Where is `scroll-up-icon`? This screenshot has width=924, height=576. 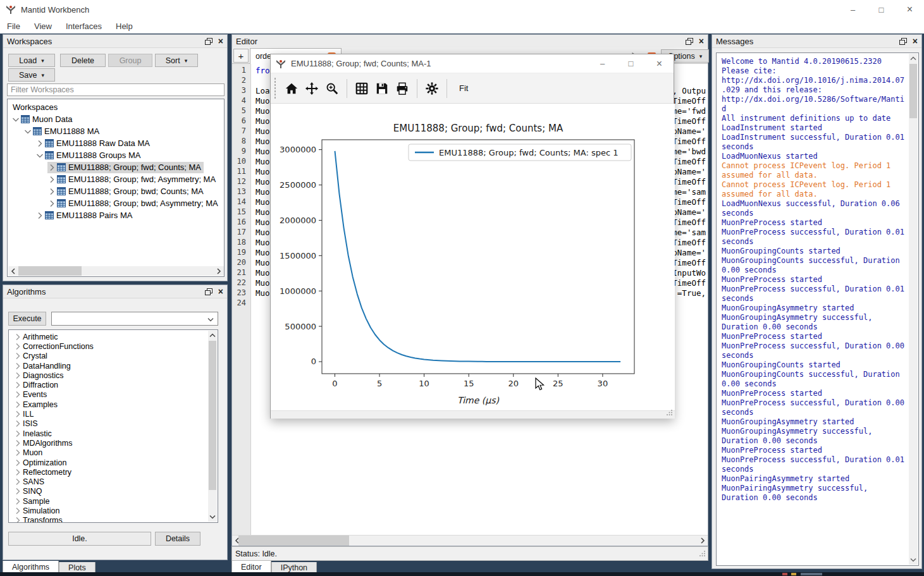
scroll-up-icon is located at coordinates (913, 58).